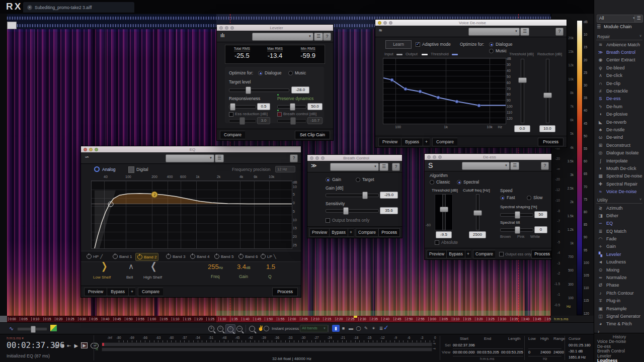 The height and width of the screenshot is (362, 644). I want to click on find-similar-icon, so click(252, 329).